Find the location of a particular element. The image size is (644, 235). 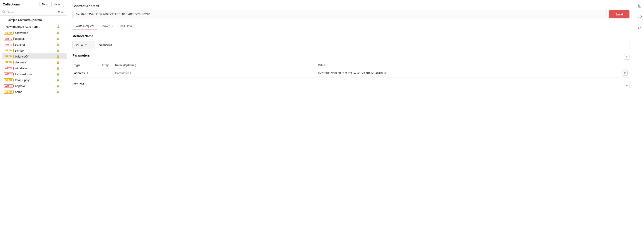

sidebar-title: Collections is located at coordinates (11, 5).